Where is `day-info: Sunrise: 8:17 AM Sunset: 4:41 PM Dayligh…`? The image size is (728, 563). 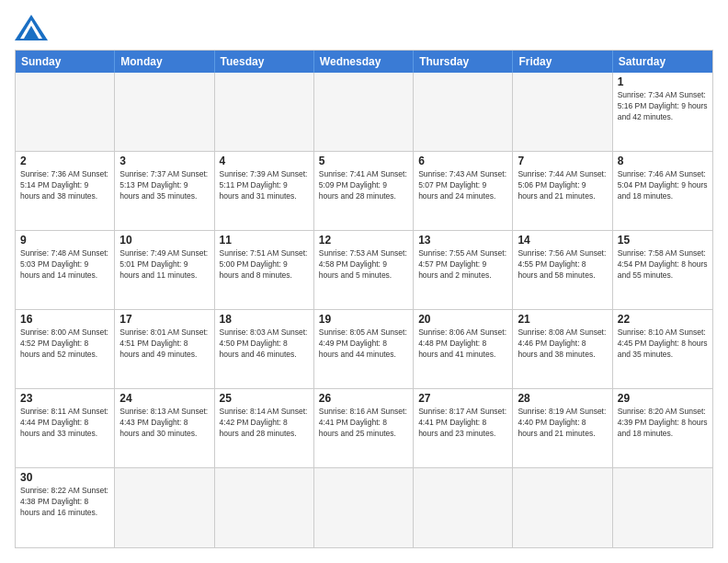
day-info: Sunrise: 8:17 AM Sunset: 4:41 PM Dayligh… is located at coordinates (463, 423).